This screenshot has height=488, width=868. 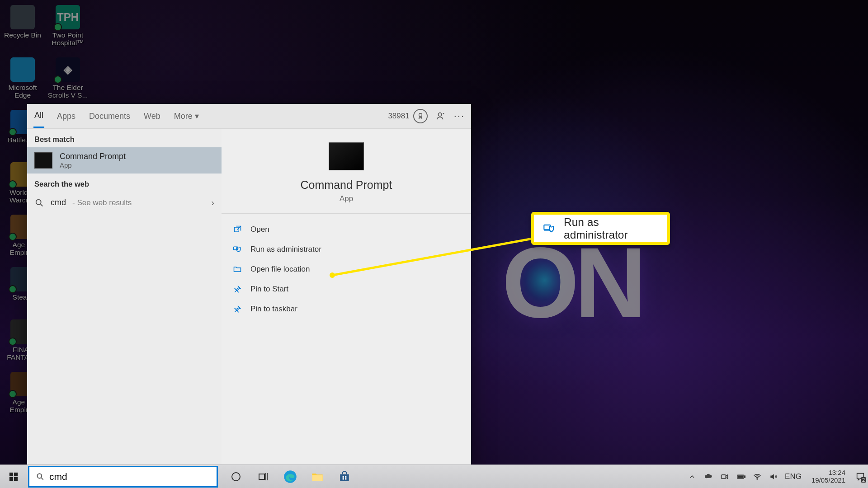 I want to click on tray-language: ENG, so click(x=793, y=477).